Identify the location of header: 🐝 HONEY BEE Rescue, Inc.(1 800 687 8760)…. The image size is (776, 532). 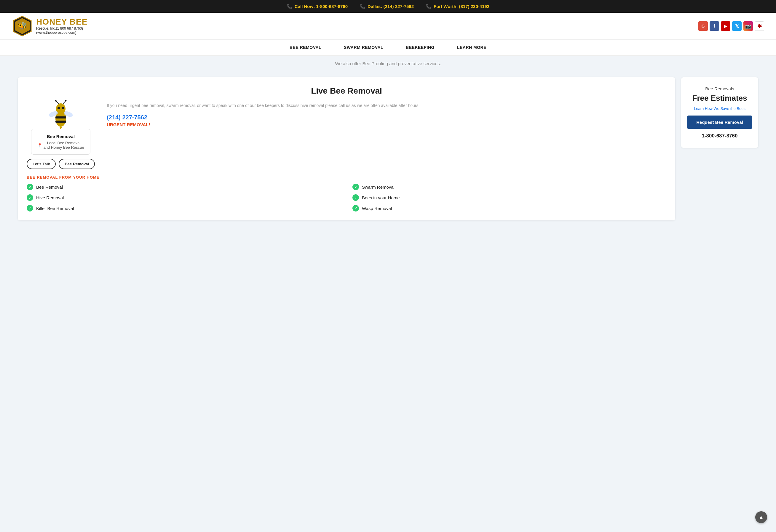
(388, 26).